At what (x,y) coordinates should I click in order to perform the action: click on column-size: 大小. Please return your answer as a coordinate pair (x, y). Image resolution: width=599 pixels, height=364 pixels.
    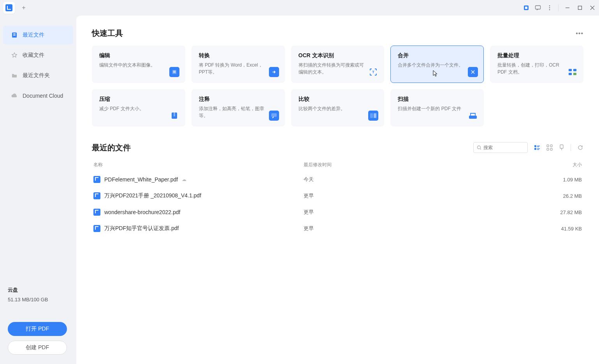
    Looking at the image, I should click on (559, 165).